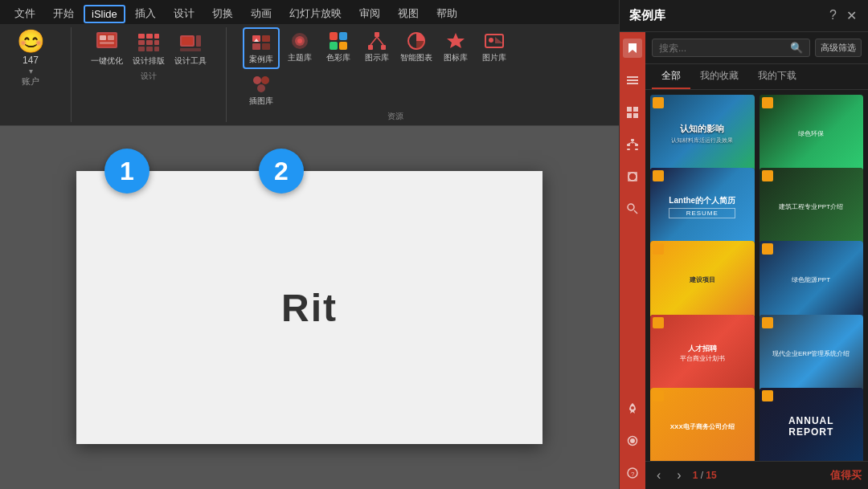 This screenshot has height=489, width=868. Describe the element at coordinates (145, 14) in the screenshot. I see `tab-insert: 插入` at that location.